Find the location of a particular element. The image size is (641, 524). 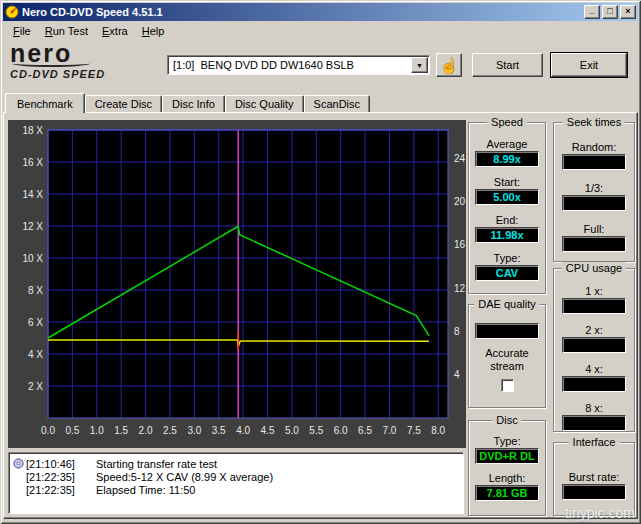

seek-third-field: 1/3: is located at coordinates (594, 196).